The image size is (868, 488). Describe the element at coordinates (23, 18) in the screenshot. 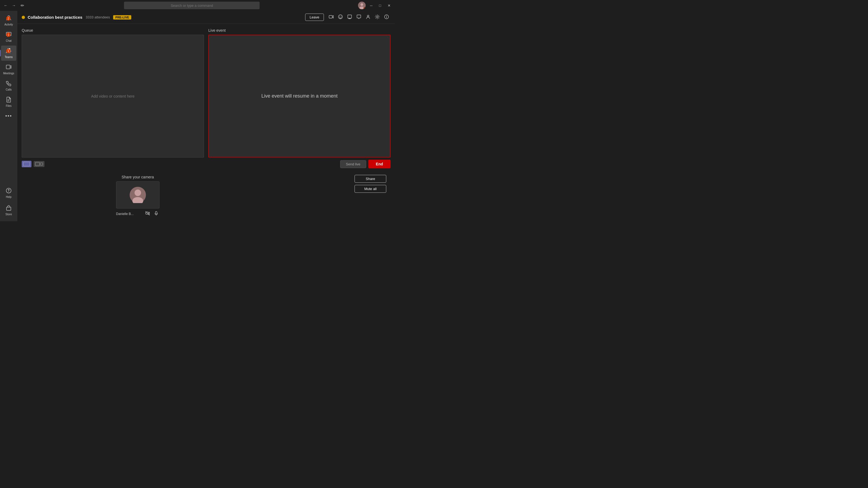

I see `event-status-indicator` at that location.